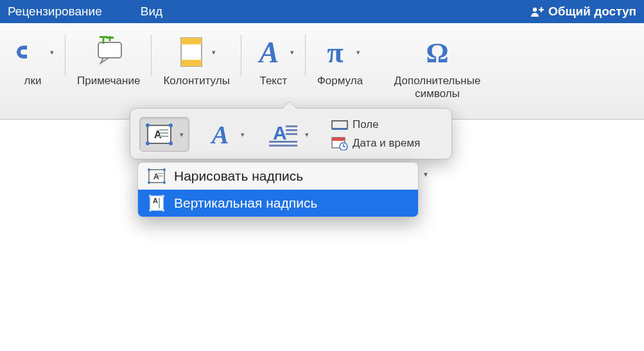 This screenshot has width=644, height=351. What do you see at coordinates (335, 53) in the screenshot?
I see `svg-text: π` at bounding box center [335, 53].